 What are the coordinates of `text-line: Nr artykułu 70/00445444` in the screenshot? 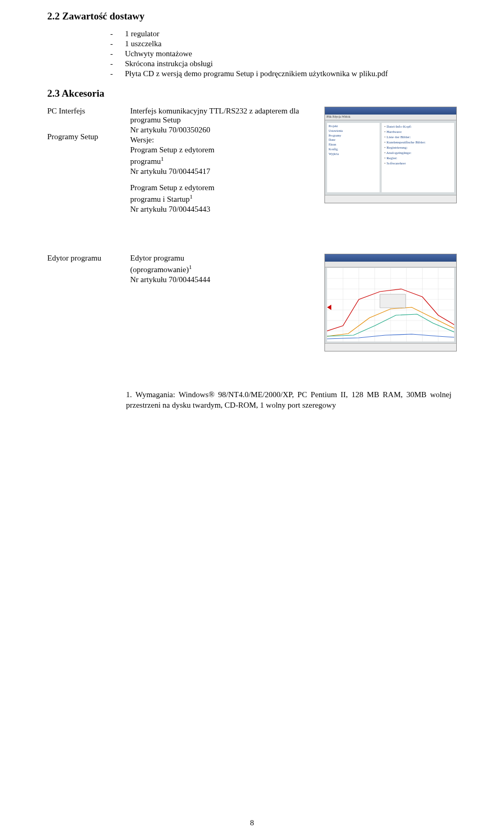 It's located at (223, 279).